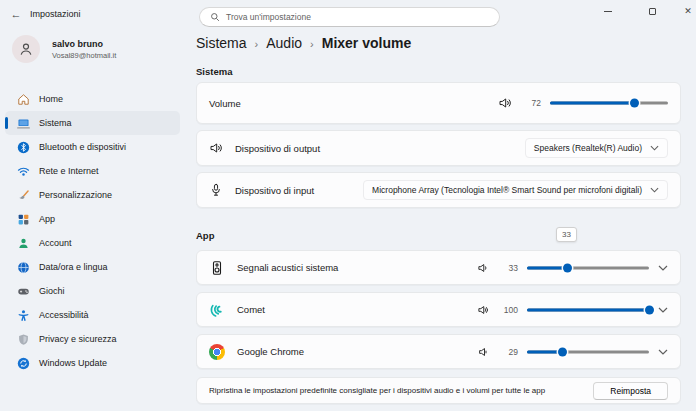 The height and width of the screenshot is (411, 696). I want to click on minimize-button, so click(608, 11).